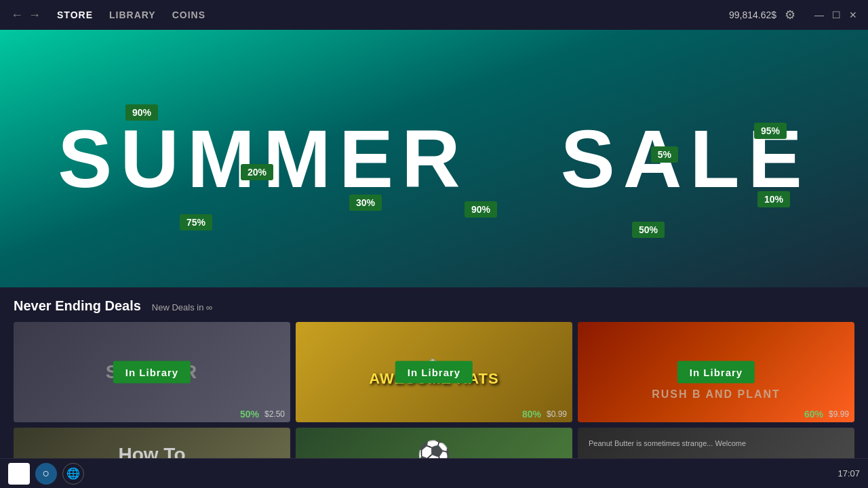 This screenshot has height=488, width=868. I want to click on badge-95pct: 95%, so click(770, 131).